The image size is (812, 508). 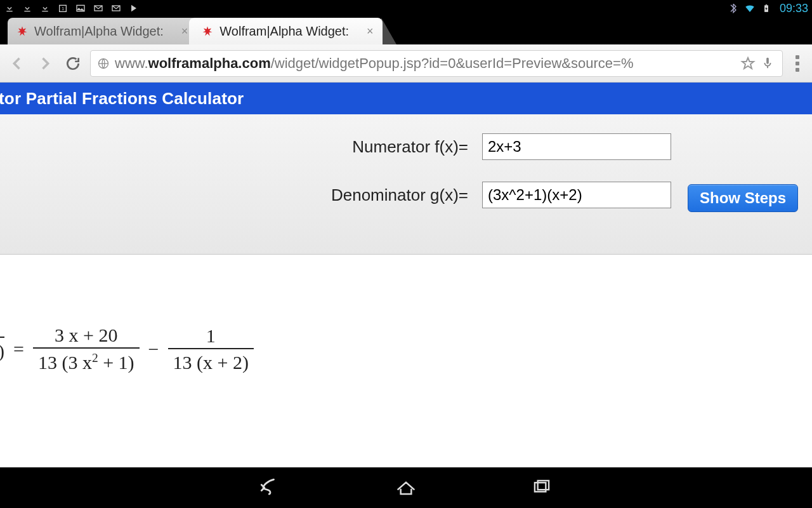 I want to click on browser-tabstrip: Wolfram|Alpha Widget: × Wolfram|Alpha Wi…, so click(x=406, y=30).